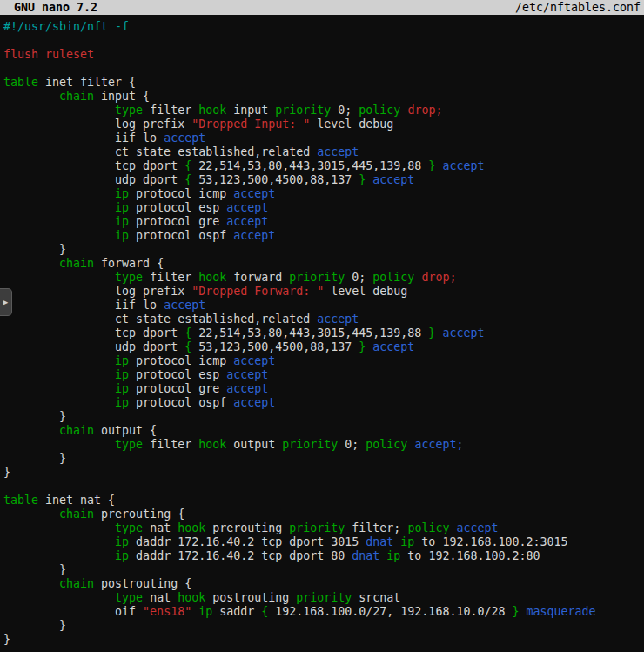  Describe the element at coordinates (324, 41) in the screenshot. I see `code-line` at that location.